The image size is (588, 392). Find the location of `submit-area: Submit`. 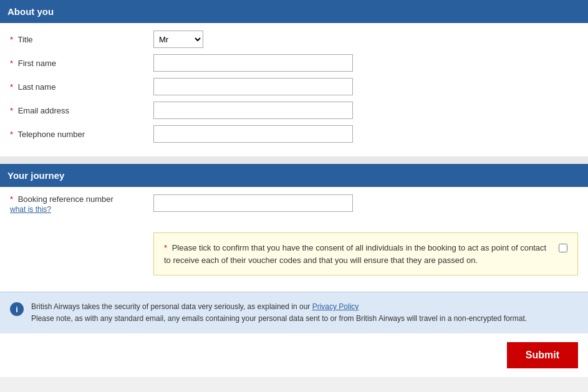

submit-area: Submit is located at coordinates (294, 355).